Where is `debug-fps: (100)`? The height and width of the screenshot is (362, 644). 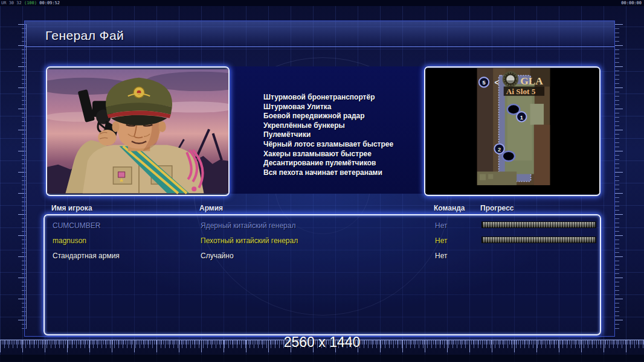 debug-fps: (100) is located at coordinates (30, 3).